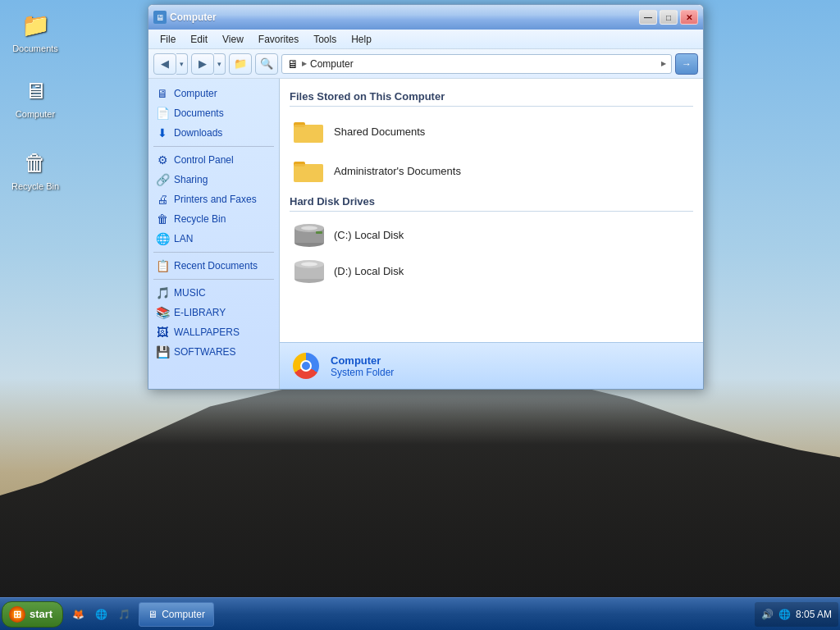 Image resolution: width=840 pixels, height=630 pixels. What do you see at coordinates (162, 94) in the screenshot?
I see `computer-icon: 🖥` at bounding box center [162, 94].